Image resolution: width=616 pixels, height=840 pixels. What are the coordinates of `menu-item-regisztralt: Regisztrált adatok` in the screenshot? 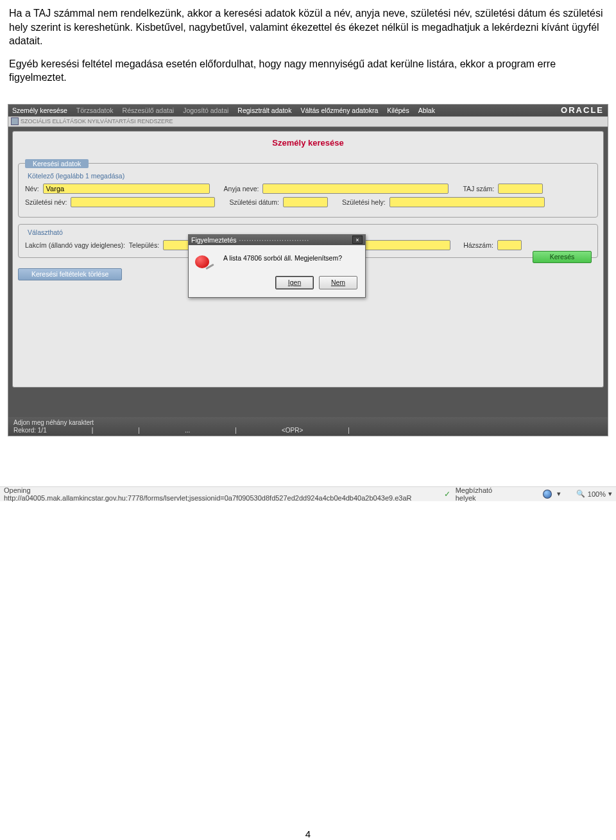 It's located at (264, 110).